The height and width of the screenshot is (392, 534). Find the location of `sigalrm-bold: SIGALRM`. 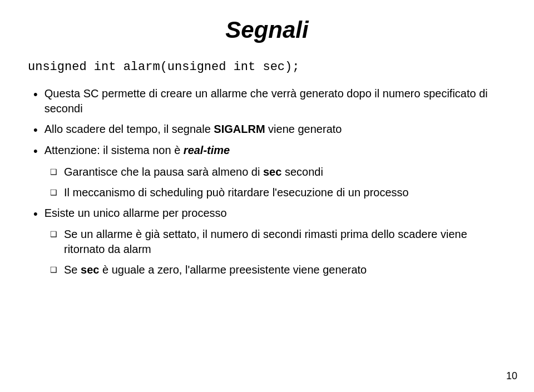

sigalrm-bold: SIGALRM is located at coordinates (239, 129).